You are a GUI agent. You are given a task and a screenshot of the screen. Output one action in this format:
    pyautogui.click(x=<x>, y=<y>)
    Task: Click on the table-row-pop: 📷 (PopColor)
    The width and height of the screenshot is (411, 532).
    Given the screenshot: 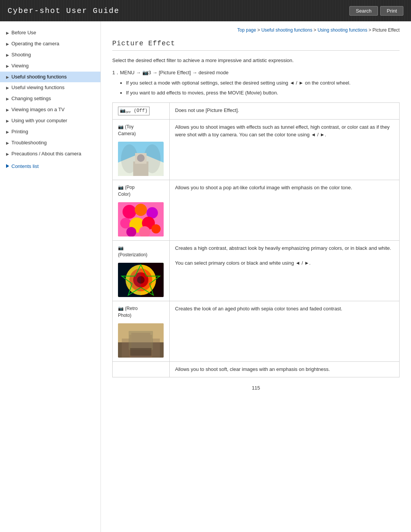 What is the action you would take?
    pyautogui.click(x=256, y=210)
    